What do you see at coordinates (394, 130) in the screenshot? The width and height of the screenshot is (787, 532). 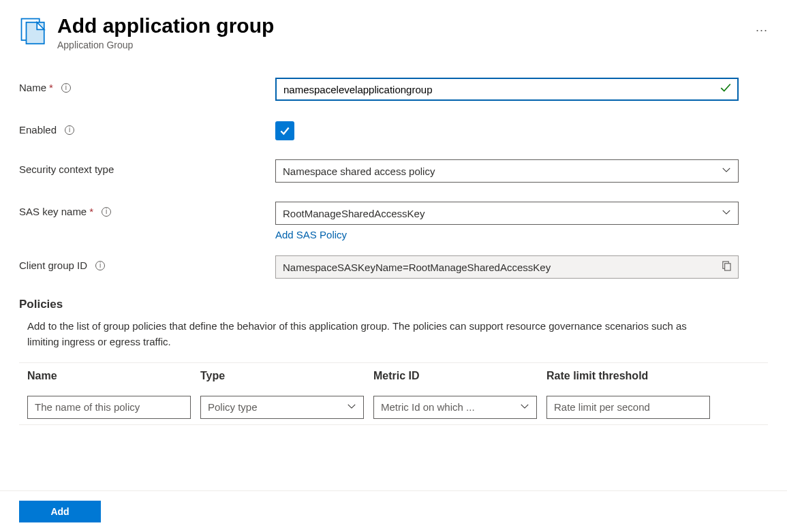 I see `form-row-enabled: Enabled i` at bounding box center [394, 130].